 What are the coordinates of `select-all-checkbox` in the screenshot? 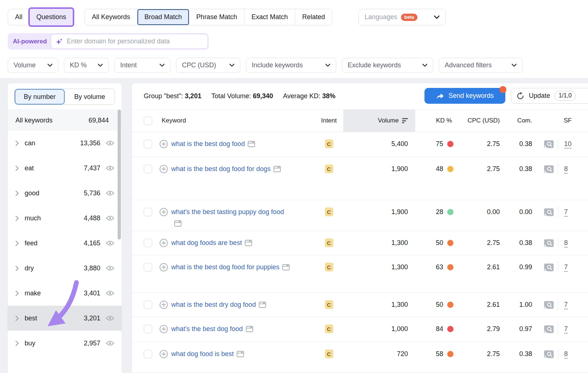 It's located at (148, 121).